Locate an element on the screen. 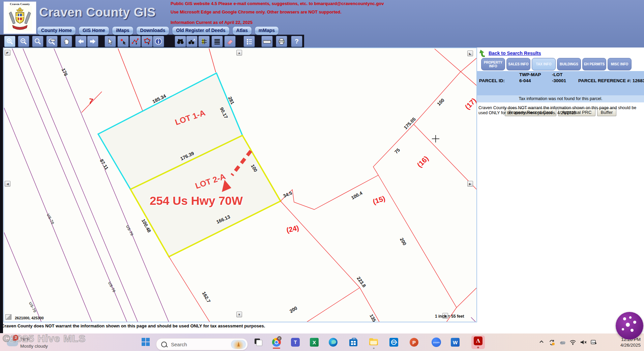 The height and width of the screenshot is (351, 644). select-pointer-button is located at coordinates (110, 41).